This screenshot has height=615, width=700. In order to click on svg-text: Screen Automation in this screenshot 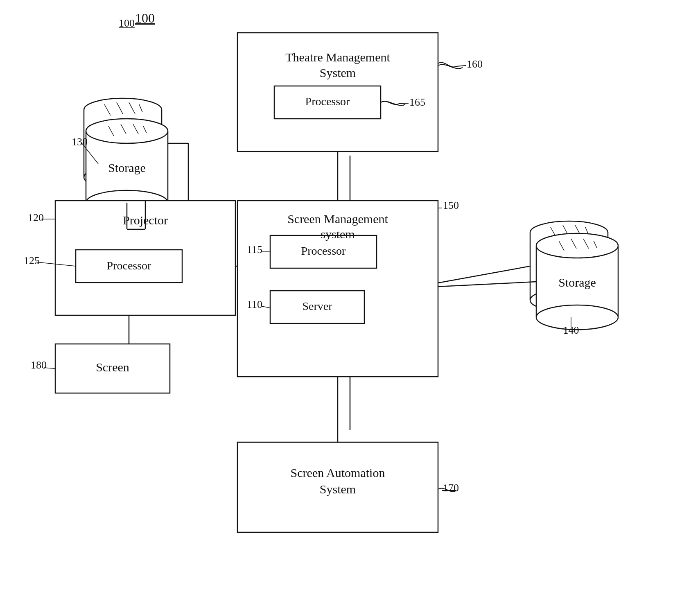, I will do `click(338, 473)`.